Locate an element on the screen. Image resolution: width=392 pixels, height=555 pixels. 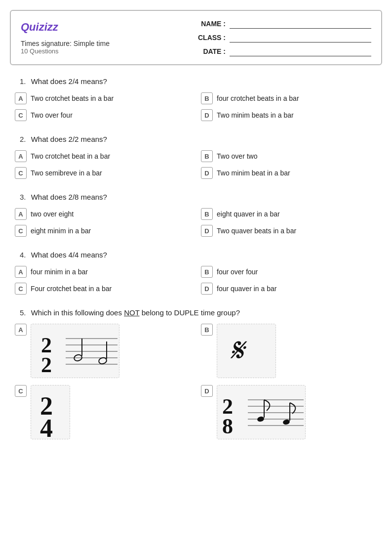
class-label: CLASS : is located at coordinates (211, 38).